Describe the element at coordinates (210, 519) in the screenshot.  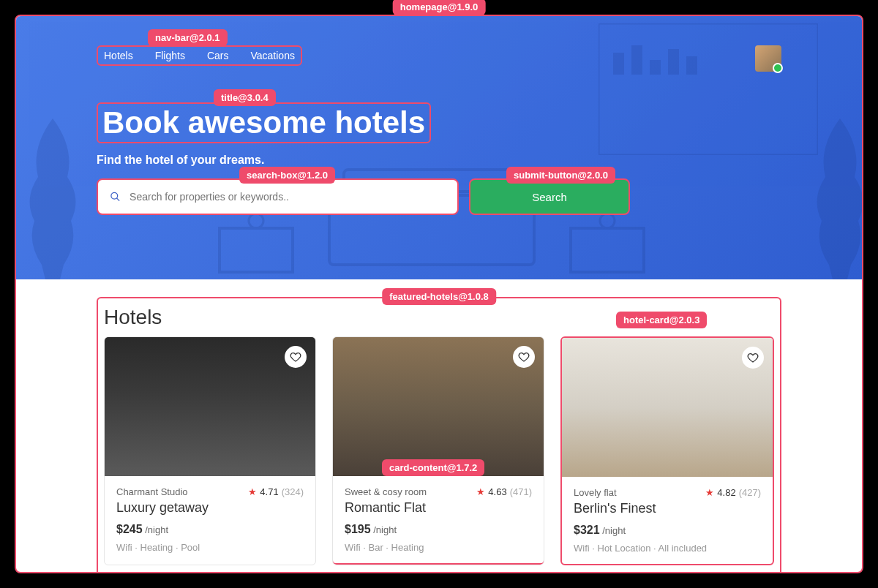
I see `card-content: Charmant Studio ★4.71(324) Luxury getawa…` at that location.